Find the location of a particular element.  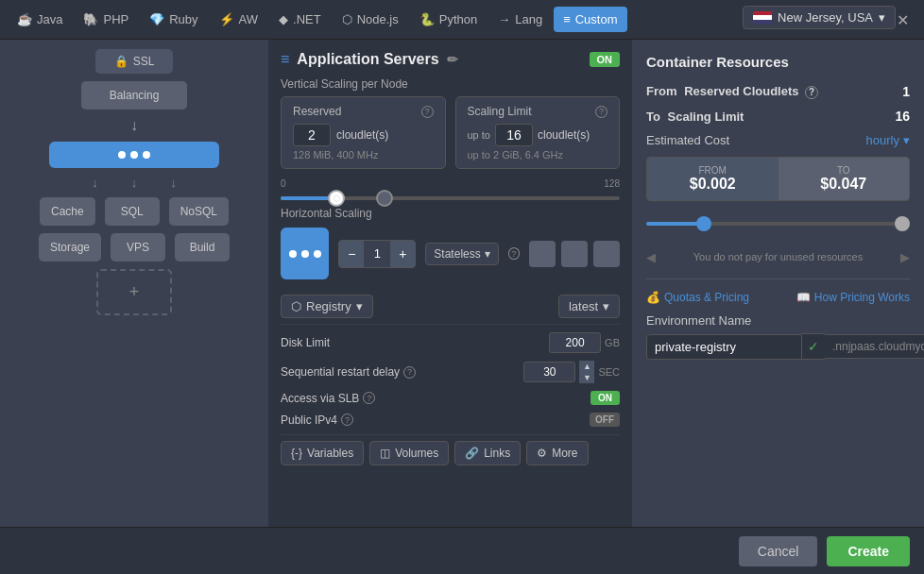

scaling-limit-input is located at coordinates (514, 135).